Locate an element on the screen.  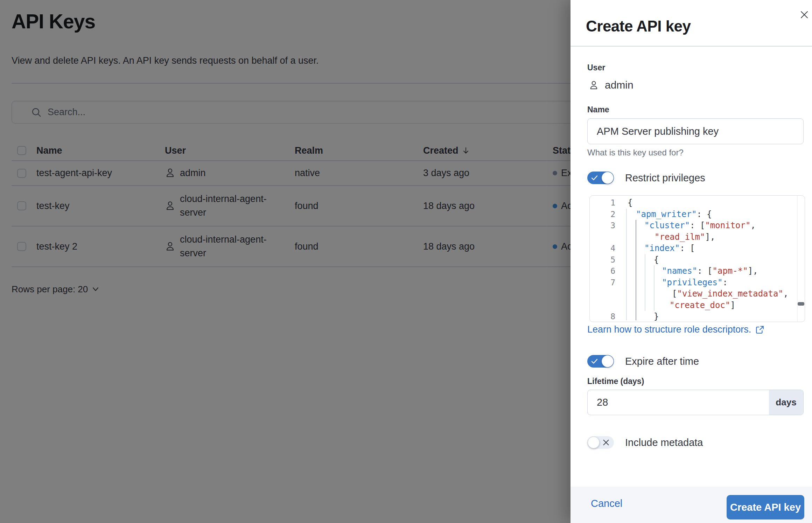
name-input is located at coordinates (695, 131).